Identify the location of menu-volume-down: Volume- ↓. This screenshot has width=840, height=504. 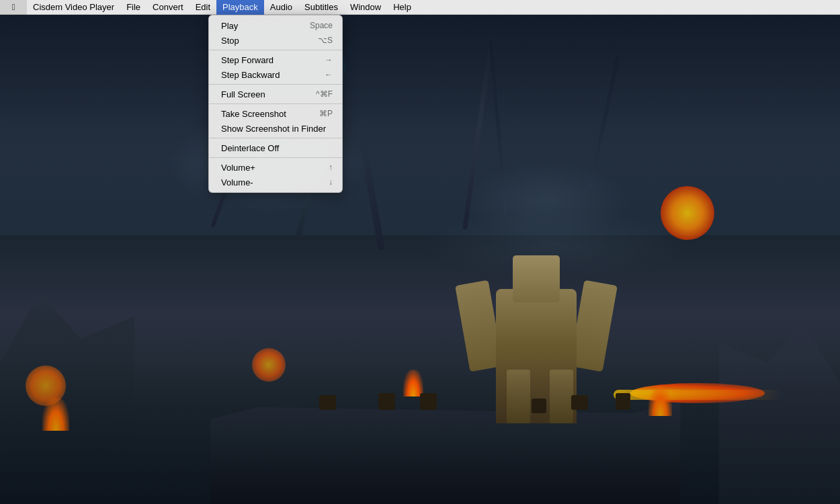
(276, 182).